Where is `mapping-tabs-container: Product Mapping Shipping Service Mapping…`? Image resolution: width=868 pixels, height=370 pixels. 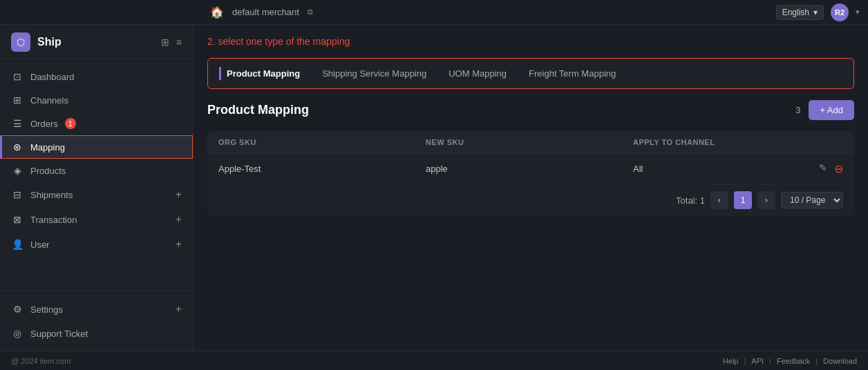
mapping-tabs-container: Product Mapping Shipping Service Mapping… is located at coordinates (531, 73).